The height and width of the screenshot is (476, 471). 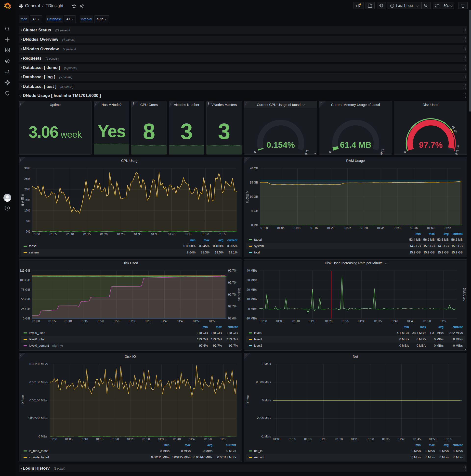 I want to click on svg-text: 40 MB/s, so click(x=252, y=271).